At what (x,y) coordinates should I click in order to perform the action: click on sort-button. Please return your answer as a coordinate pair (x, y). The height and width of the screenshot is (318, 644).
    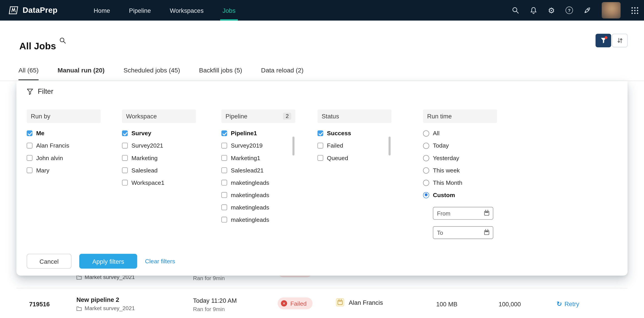
    Looking at the image, I should click on (620, 41).